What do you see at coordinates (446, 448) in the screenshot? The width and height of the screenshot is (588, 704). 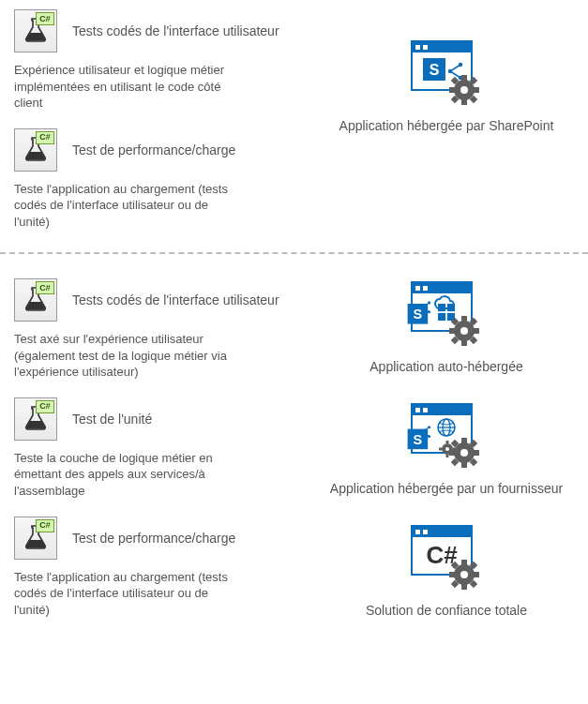 I see `app-item-provider-hosted: Application hébergée par un fournisseur` at bounding box center [446, 448].